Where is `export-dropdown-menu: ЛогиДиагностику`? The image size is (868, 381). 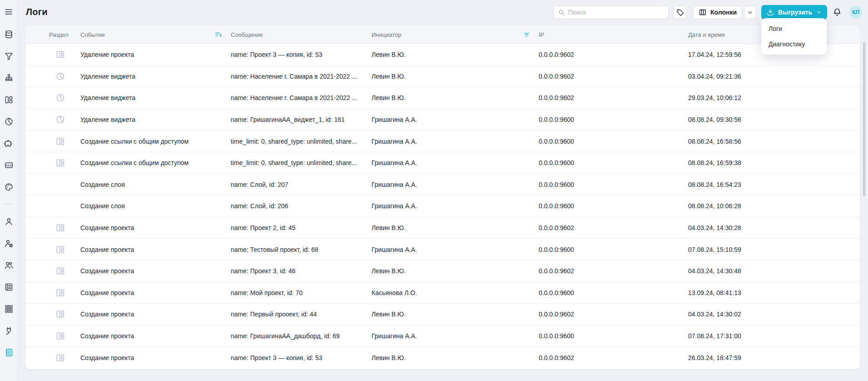
export-dropdown-menu: ЛогиДиагностику is located at coordinates (794, 36).